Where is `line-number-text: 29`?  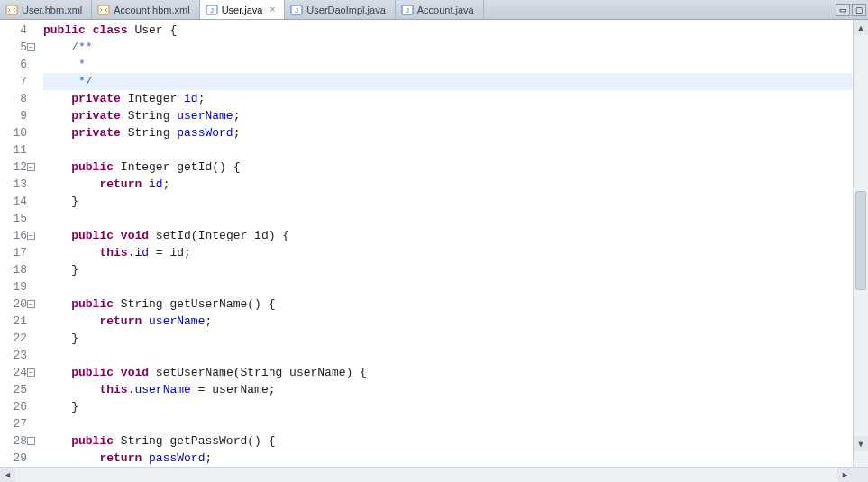
line-number-text: 29 is located at coordinates (20, 458).